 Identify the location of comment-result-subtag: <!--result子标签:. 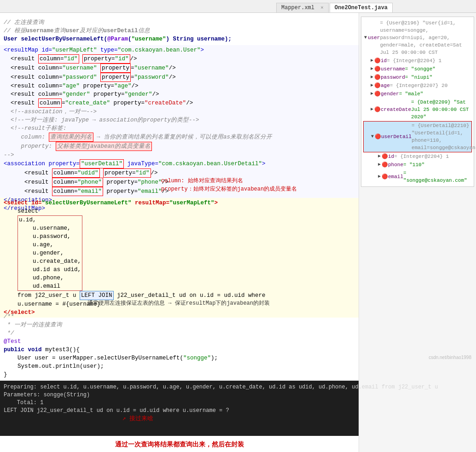
(39, 128).